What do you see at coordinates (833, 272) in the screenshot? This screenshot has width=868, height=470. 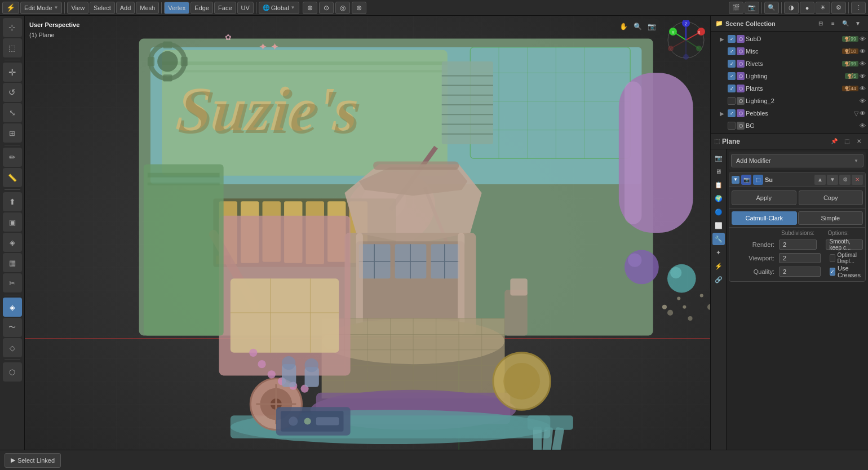 I see `use-creases-checkbox: ✓` at bounding box center [833, 272].